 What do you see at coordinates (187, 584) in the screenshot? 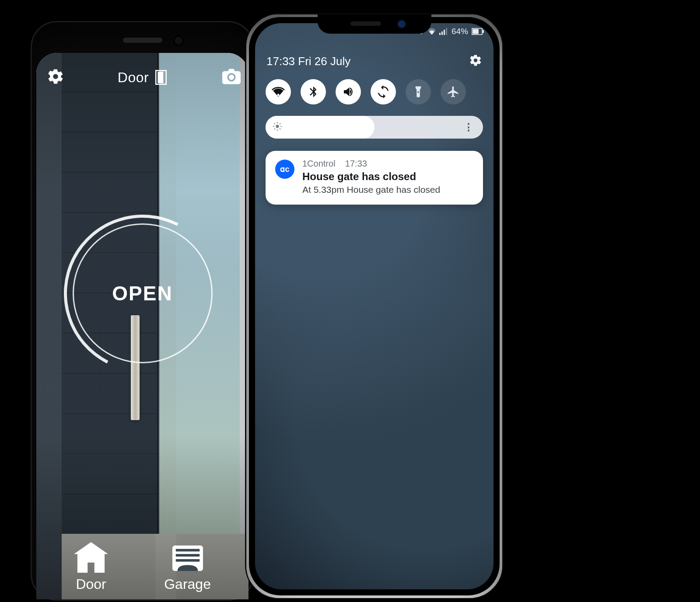
I see `nav-garage-label: Garage` at bounding box center [187, 584].